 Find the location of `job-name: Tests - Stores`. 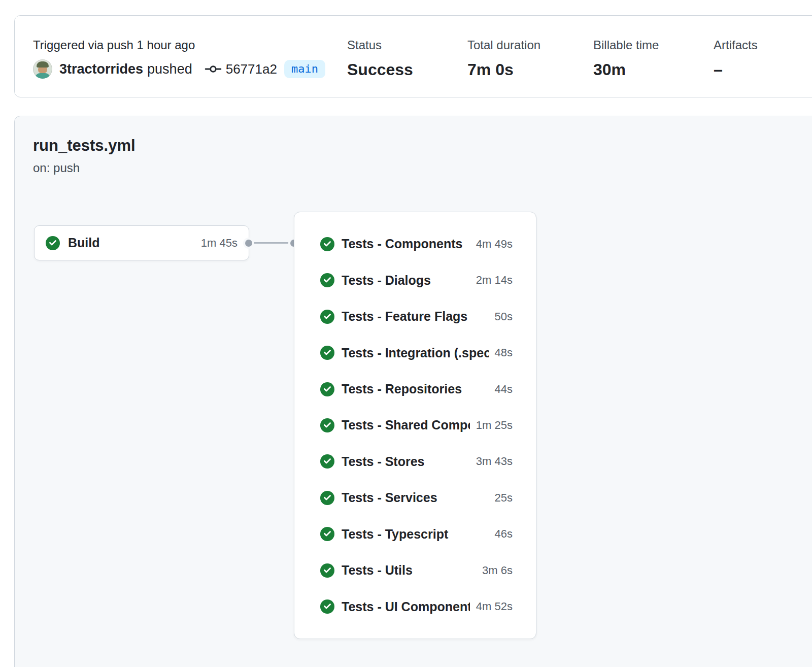

job-name: Tests - Stores is located at coordinates (406, 462).